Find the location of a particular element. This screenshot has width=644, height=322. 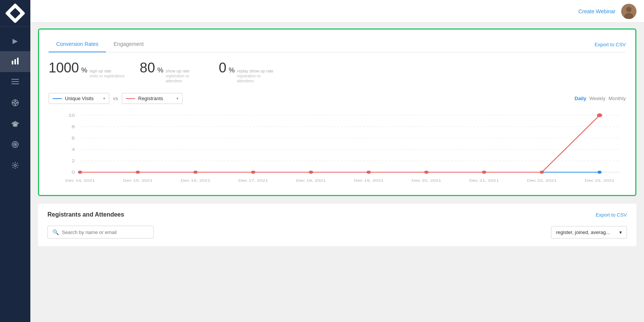

search-icon: 🔍 is located at coordinates (55, 232).